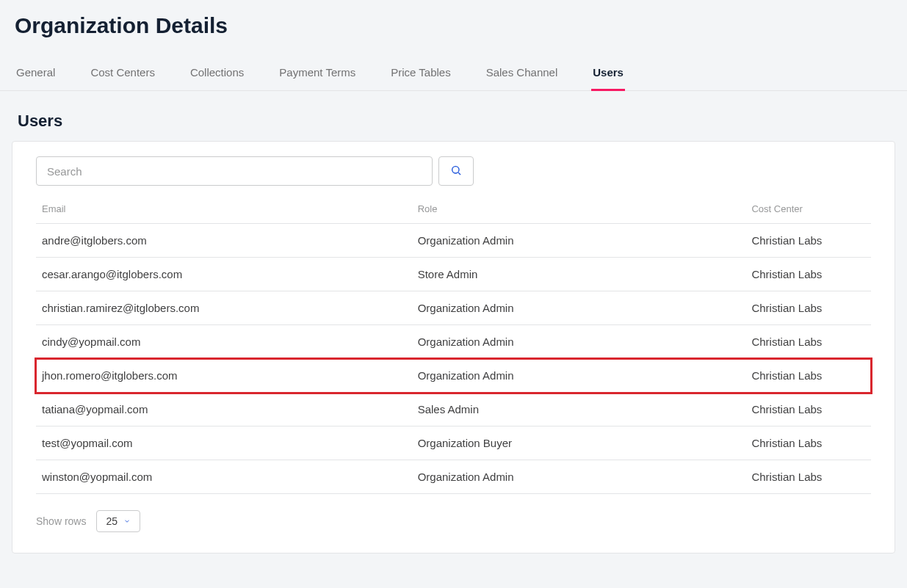  I want to click on search-icon, so click(456, 172).